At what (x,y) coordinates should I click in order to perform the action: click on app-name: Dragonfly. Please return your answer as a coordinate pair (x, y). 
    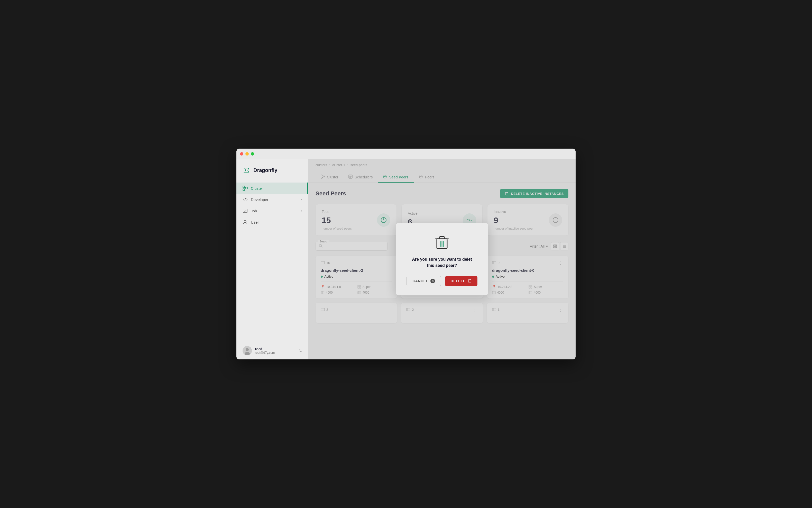
    Looking at the image, I should click on (265, 170).